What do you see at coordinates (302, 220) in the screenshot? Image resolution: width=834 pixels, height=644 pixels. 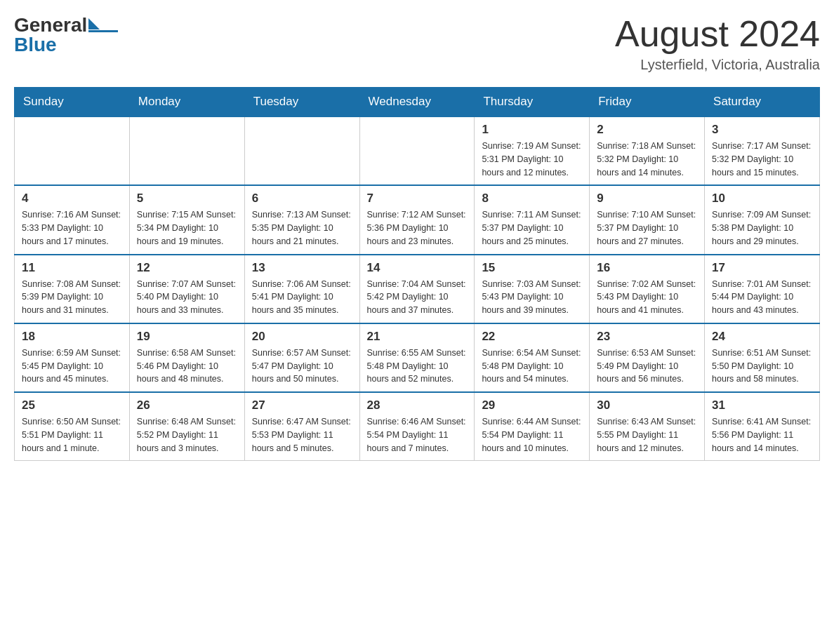 I see `calendar-day-cell: 6Sunrise: 7:13 AM Sunset: 5:35 PM Daylig…` at bounding box center [302, 220].